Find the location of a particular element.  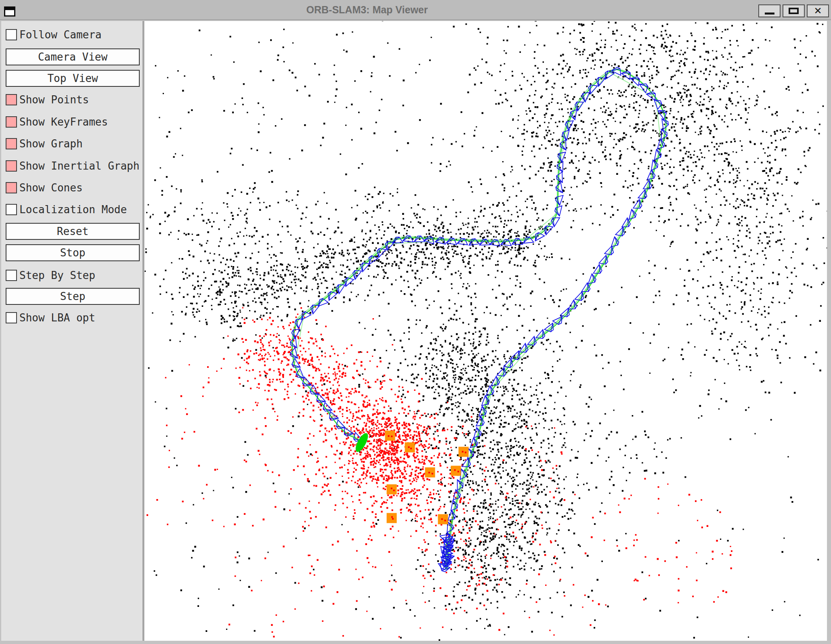

show-points-checkbox is located at coordinates (11, 100).